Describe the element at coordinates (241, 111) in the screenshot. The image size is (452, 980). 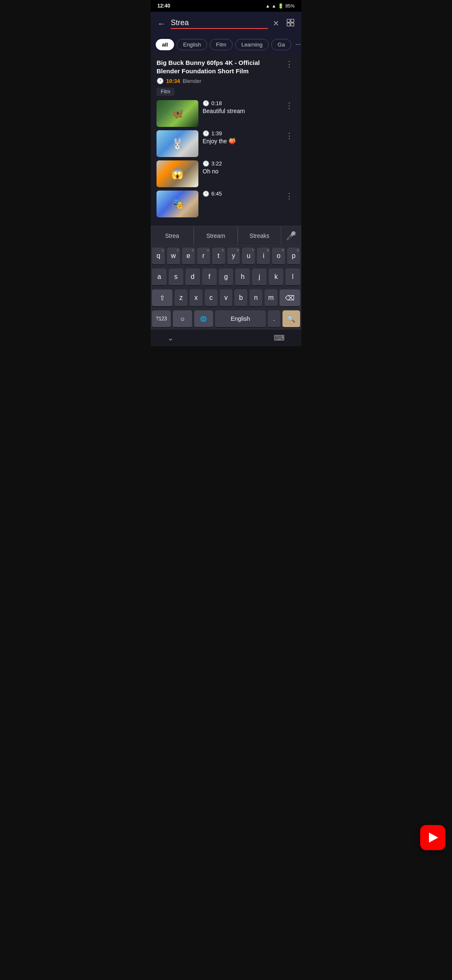
I see `clip-description-1: Beautiful stream` at that location.